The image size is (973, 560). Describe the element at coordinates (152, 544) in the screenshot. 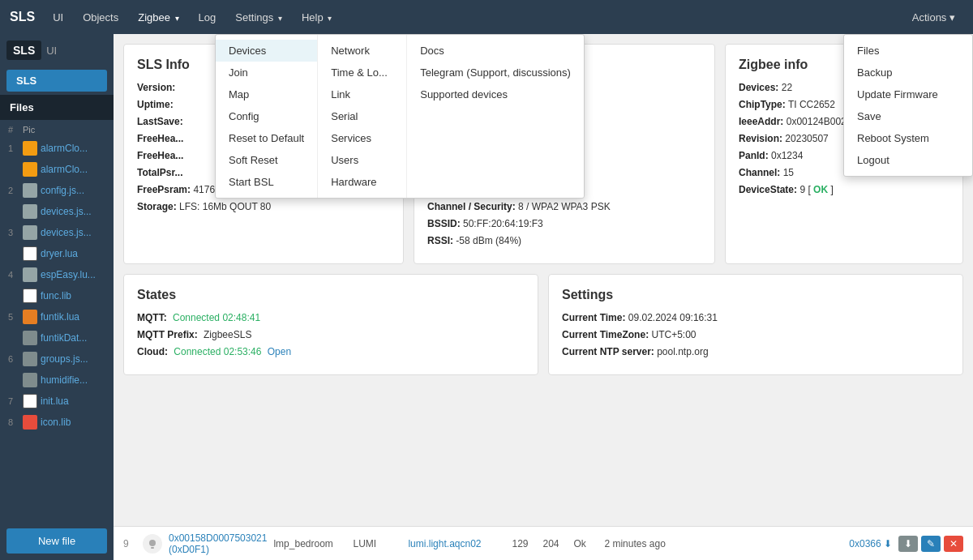

I see `device-icon` at that location.